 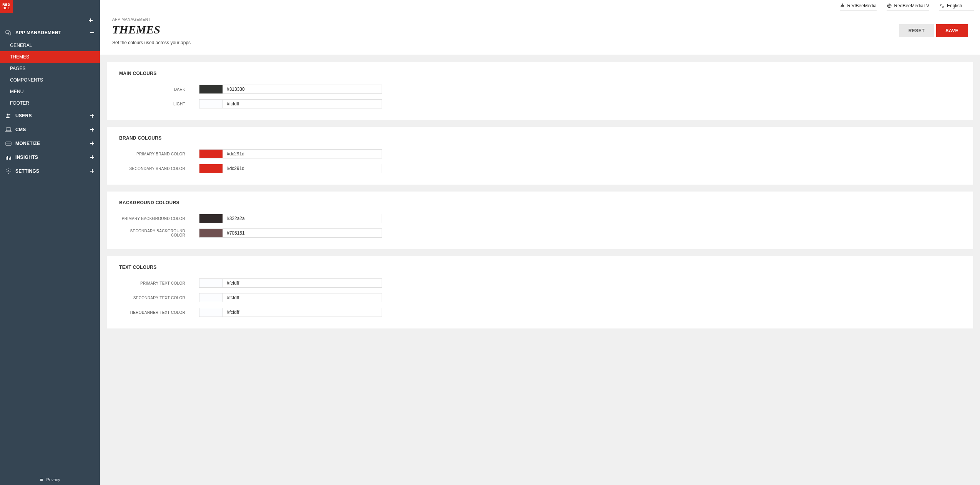 I want to click on field-label: SECONDARY BRAND COLOR, so click(x=159, y=168).